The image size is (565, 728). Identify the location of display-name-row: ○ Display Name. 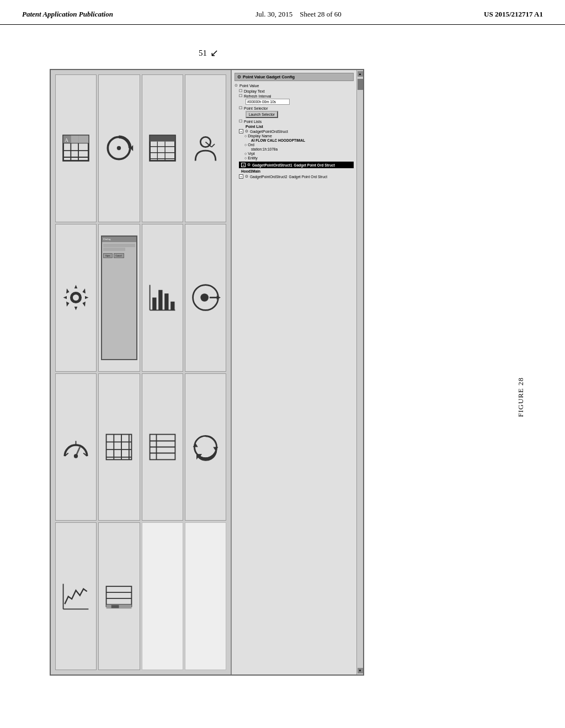
(294, 136).